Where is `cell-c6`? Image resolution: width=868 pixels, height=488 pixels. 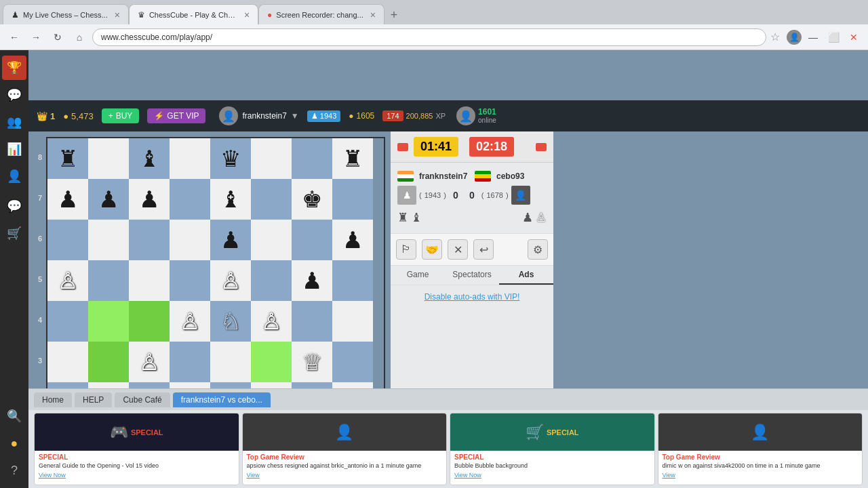 cell-c6 is located at coordinates (149, 240).